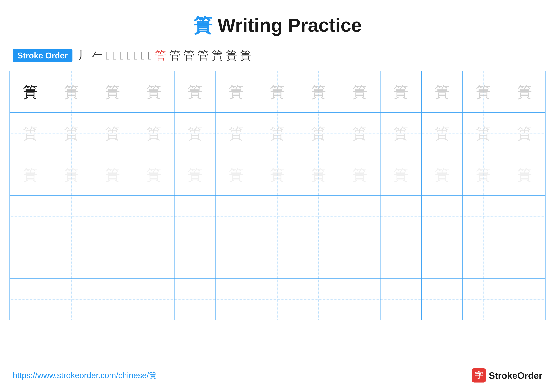  What do you see at coordinates (525, 92) in the screenshot?
I see `cell-1-13: 簣` at bounding box center [525, 92].